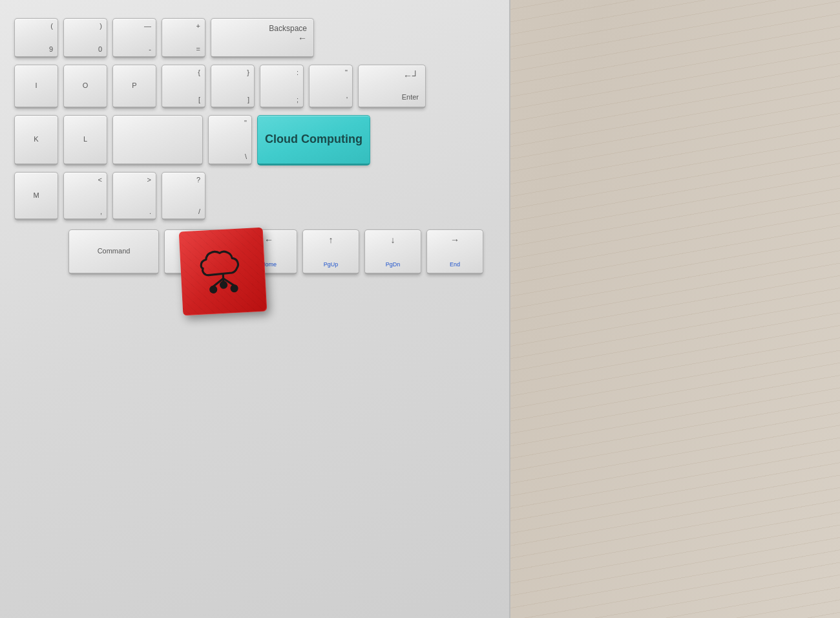 The width and height of the screenshot is (840, 618). I want to click on key-p-label: P, so click(134, 85).